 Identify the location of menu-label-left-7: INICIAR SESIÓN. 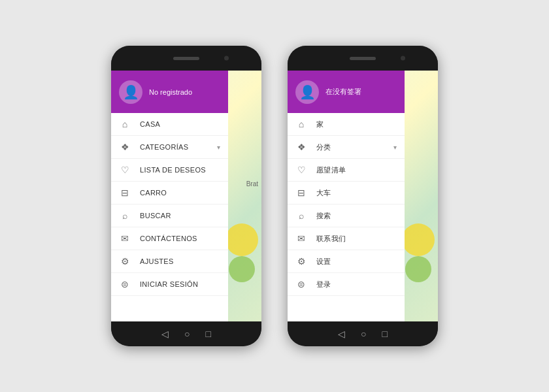
(180, 284).